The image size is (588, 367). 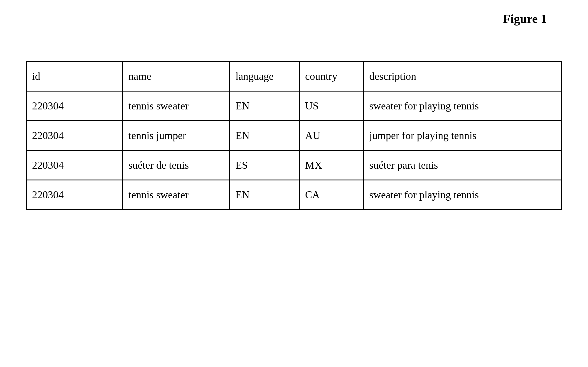 What do you see at coordinates (294, 165) in the screenshot?
I see `table-row: 220304 suéter de tenis ES MX suéter para…` at bounding box center [294, 165].